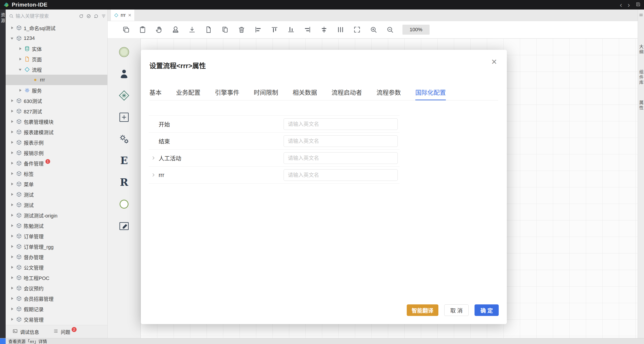  I want to click on tree-item: 报销示例, so click(56, 153).